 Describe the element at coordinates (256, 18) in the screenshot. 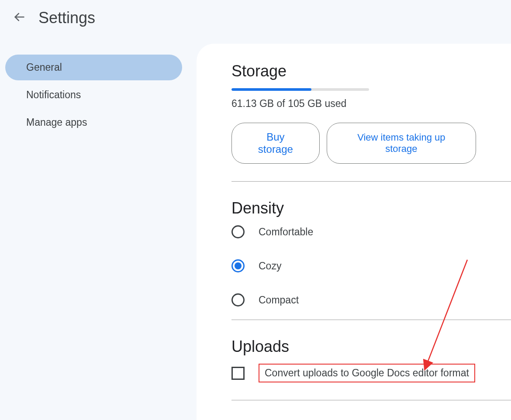

I see `header: Settings` at that location.